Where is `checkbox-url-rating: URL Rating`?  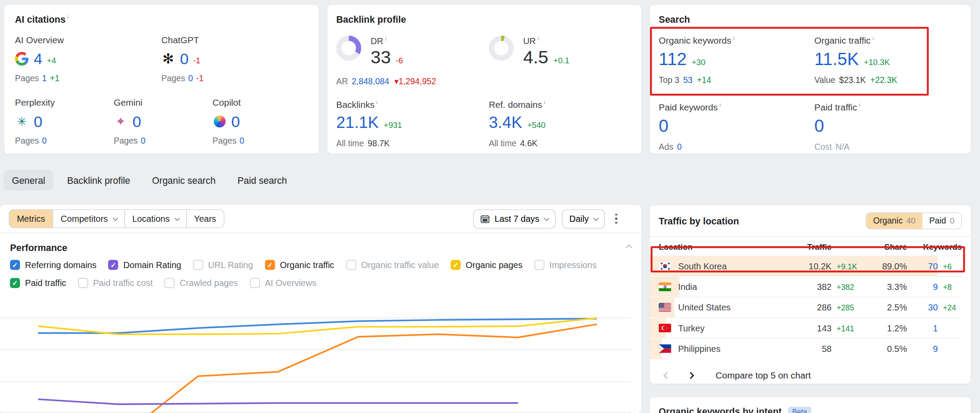 checkbox-url-rating: URL Rating is located at coordinates (223, 265).